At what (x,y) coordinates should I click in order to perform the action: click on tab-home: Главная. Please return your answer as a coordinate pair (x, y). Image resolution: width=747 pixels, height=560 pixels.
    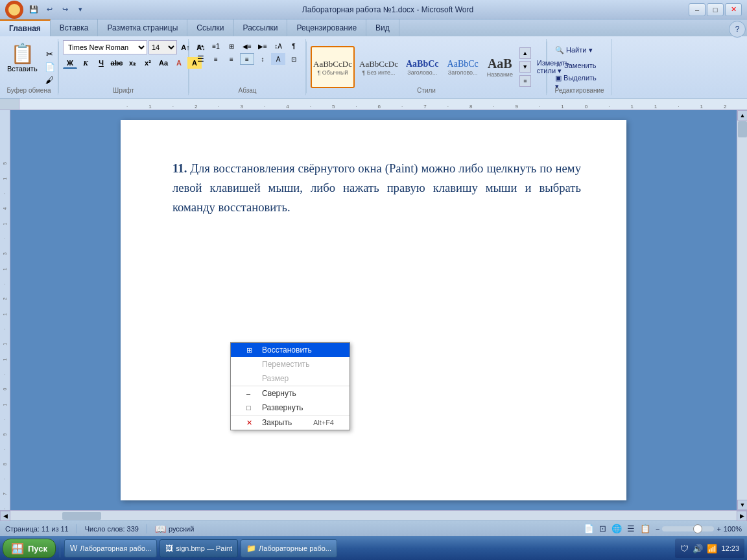
    Looking at the image, I should click on (25, 28).